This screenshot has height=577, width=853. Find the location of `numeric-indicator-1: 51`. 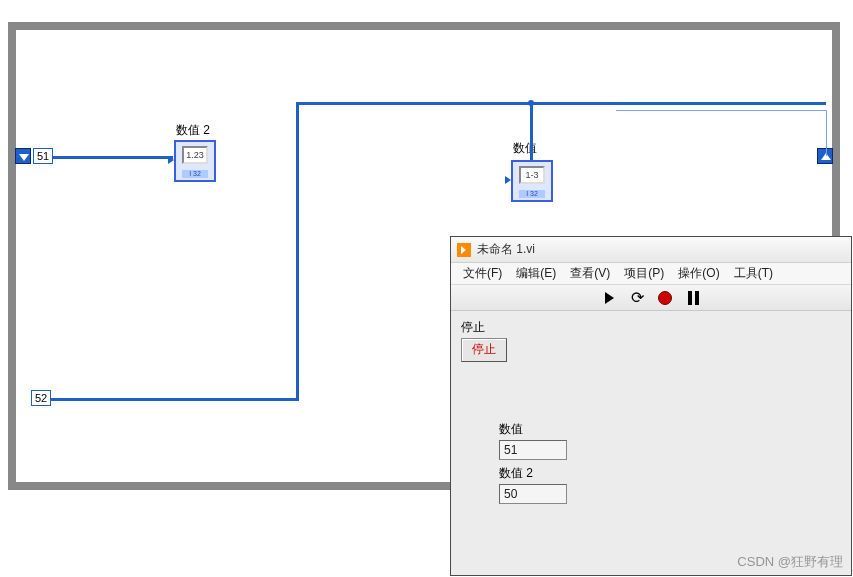

numeric-indicator-1: 51 is located at coordinates (533, 450).